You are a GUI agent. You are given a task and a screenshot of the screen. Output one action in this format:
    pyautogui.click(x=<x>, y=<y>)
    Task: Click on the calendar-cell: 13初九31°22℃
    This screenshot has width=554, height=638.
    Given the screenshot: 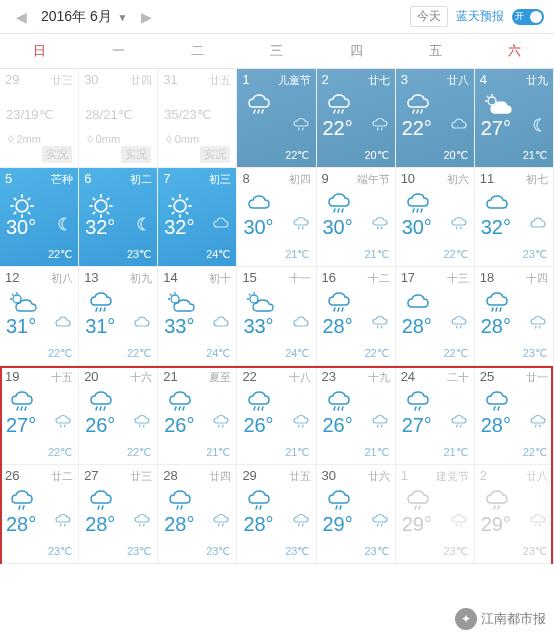 What is the action you would take?
    pyautogui.click(x=118, y=316)
    